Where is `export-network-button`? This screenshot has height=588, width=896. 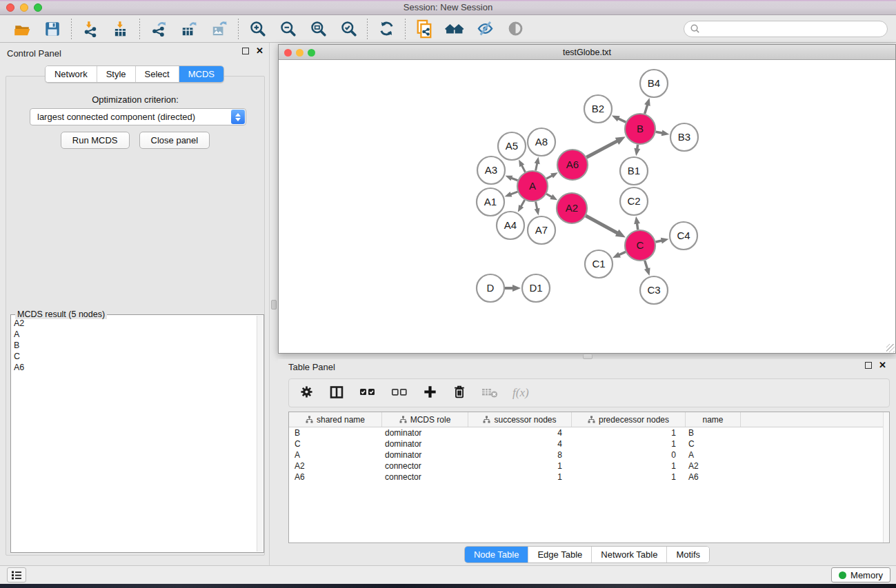 export-network-button is located at coordinates (159, 29).